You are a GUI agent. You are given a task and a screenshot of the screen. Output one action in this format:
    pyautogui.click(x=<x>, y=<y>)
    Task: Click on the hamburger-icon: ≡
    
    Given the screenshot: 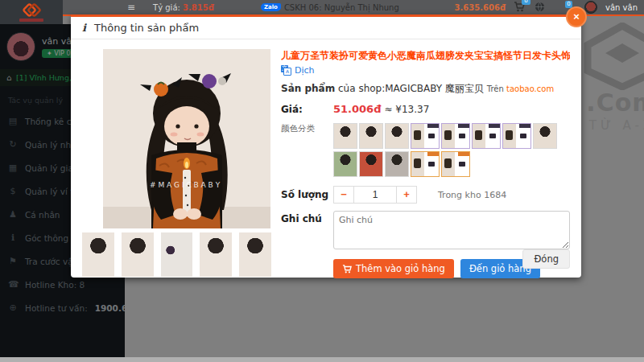 What is the action you would take?
    pyautogui.click(x=131, y=7)
    